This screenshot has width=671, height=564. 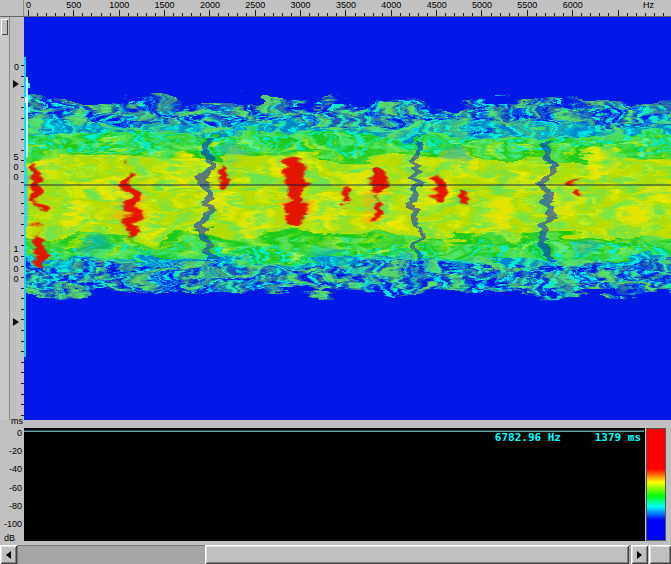 What do you see at coordinates (255, 5) in the screenshot?
I see `frequency-ruler-label: 2500` at bounding box center [255, 5].